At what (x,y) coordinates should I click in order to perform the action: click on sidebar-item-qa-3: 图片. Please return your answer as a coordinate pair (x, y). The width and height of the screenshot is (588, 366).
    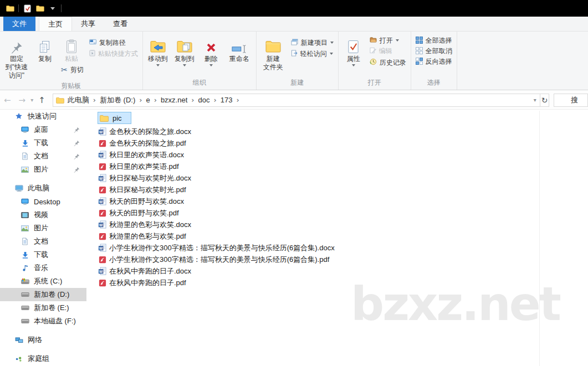
    Looking at the image, I should click on (43, 169).